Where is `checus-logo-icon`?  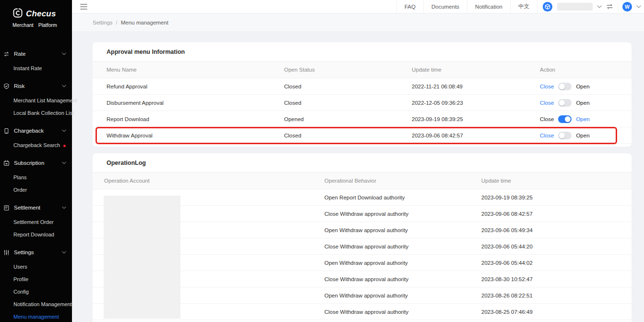 checus-logo-icon is located at coordinates (18, 14).